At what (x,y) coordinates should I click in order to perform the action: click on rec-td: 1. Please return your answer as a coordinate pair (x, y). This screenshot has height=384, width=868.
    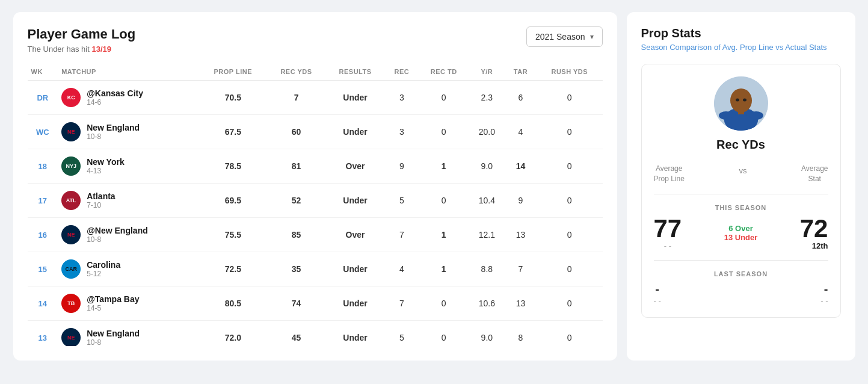
    Looking at the image, I should click on (444, 270).